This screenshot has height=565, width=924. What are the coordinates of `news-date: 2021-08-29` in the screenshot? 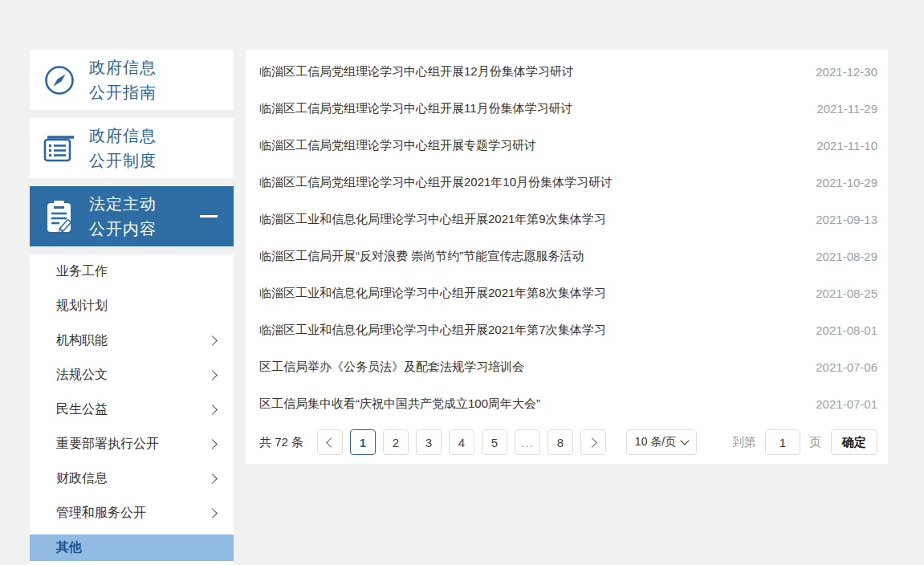 It's located at (838, 257).